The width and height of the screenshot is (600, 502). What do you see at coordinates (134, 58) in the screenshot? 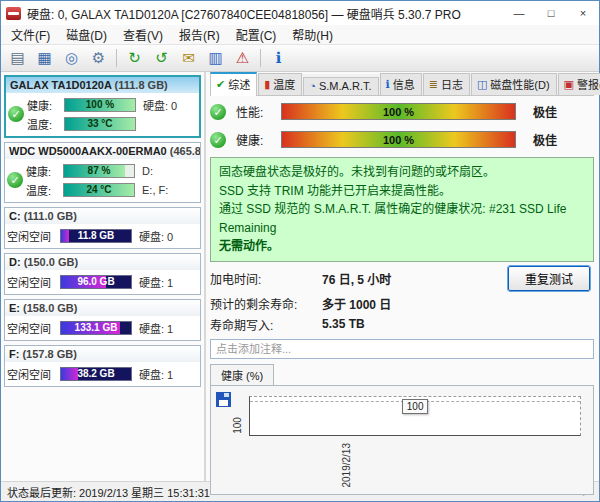
I see `toolbar-refresh-button: ↻` at bounding box center [134, 58].